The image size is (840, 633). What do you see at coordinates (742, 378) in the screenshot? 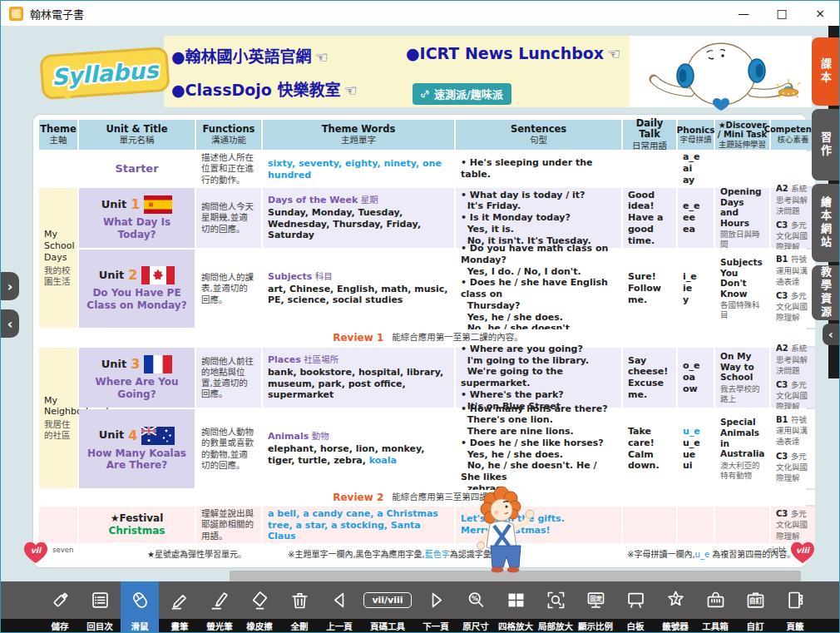
I see `unit3-discover: On My Way to School我去學校的路上` at bounding box center [742, 378].